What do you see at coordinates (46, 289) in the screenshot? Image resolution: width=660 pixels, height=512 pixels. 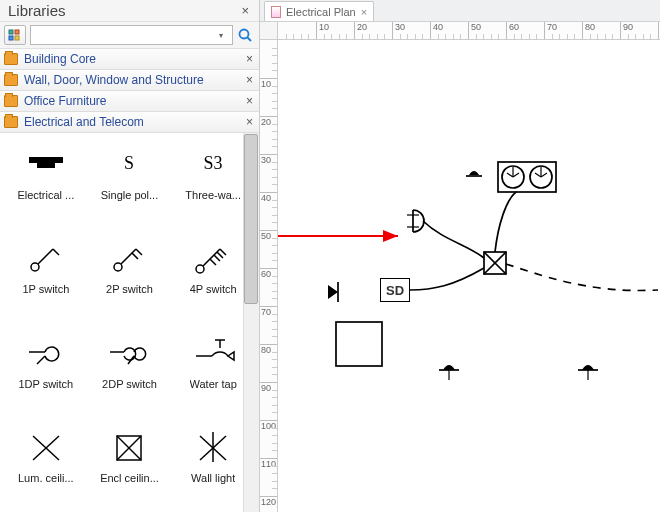 I see `shape-label: 1P switch` at bounding box center [46, 289].